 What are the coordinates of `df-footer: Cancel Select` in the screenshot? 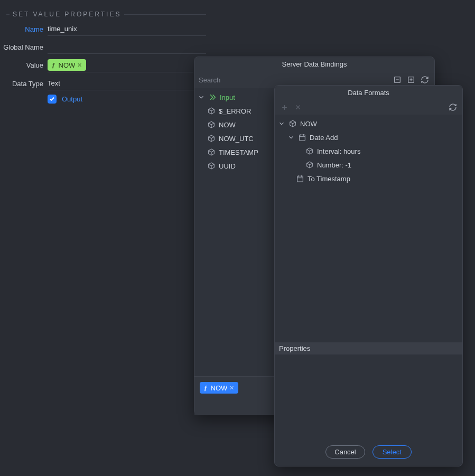 It's located at (369, 452).